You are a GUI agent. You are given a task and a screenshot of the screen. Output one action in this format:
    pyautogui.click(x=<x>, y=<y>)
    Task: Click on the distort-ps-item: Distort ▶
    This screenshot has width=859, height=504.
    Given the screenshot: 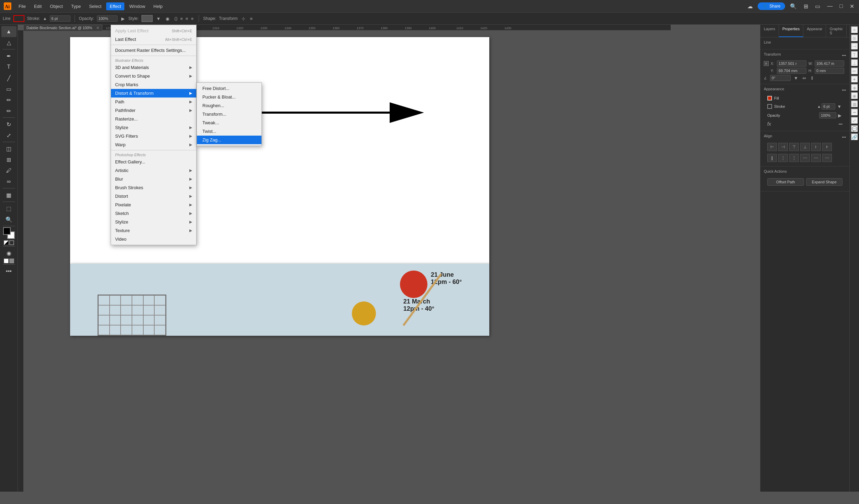 What is the action you would take?
    pyautogui.click(x=154, y=196)
    